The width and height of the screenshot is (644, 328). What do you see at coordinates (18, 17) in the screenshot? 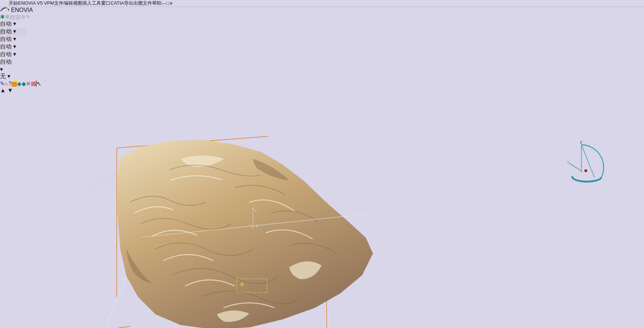
I see `windows-pair-icon: ▥` at bounding box center [18, 17].